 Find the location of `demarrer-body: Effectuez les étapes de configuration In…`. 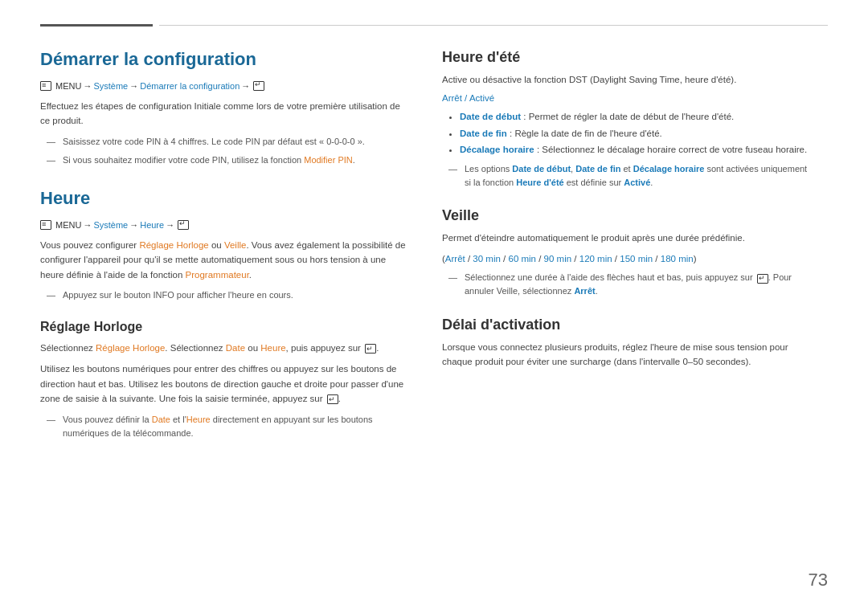

demarrer-body: Effectuez les étapes de configuration In… is located at coordinates (225, 114).